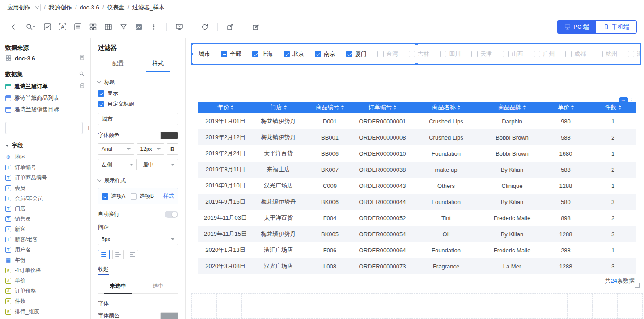  I want to click on filter-option: 台湾, so click(388, 54).